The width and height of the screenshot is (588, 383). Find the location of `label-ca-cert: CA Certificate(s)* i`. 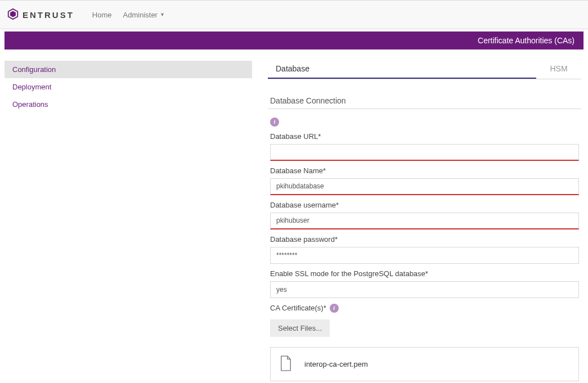

label-ca-cert: CA Certificate(s)* i is located at coordinates (424, 308).